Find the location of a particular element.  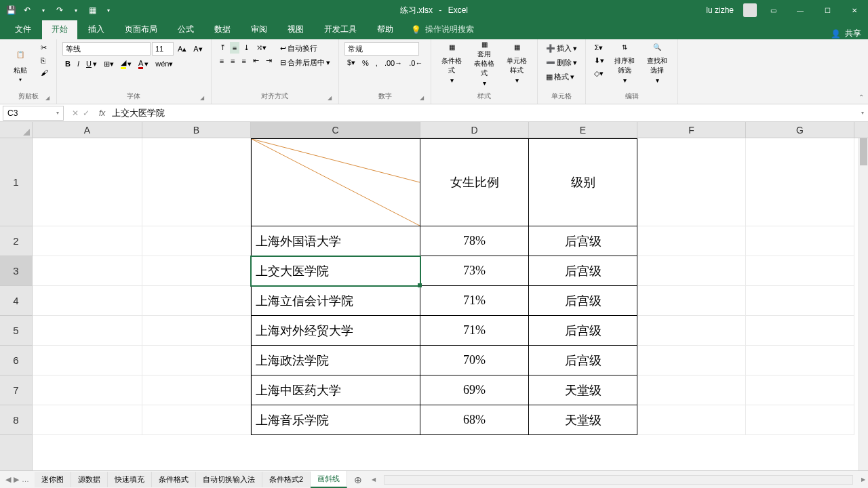

tab-page-layout: 页面布局 is located at coordinates (141, 30).